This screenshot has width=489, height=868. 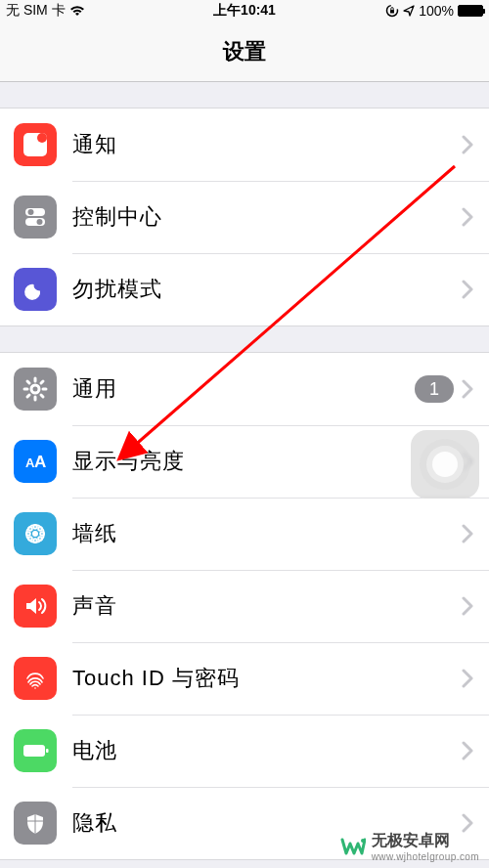 What do you see at coordinates (244, 606) in the screenshot?
I see `row-sounds: 声音` at bounding box center [244, 606].